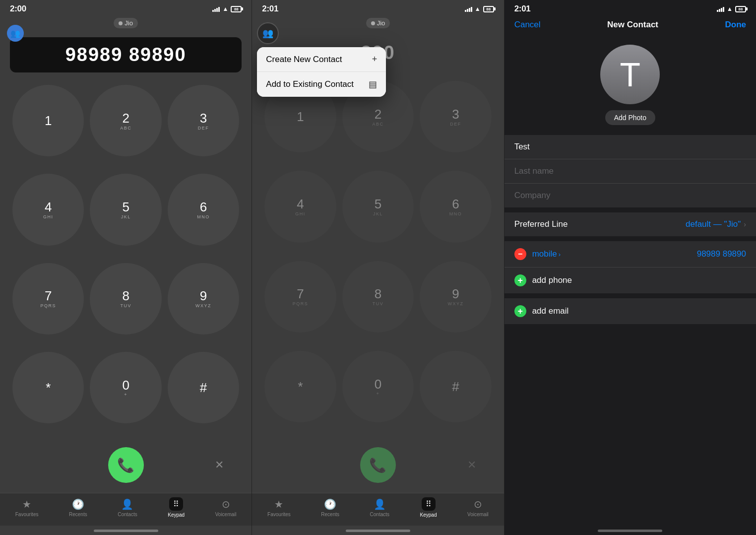 The image size is (756, 535). Describe the element at coordinates (551, 311) in the screenshot. I see `add-email-label: add email` at that location.